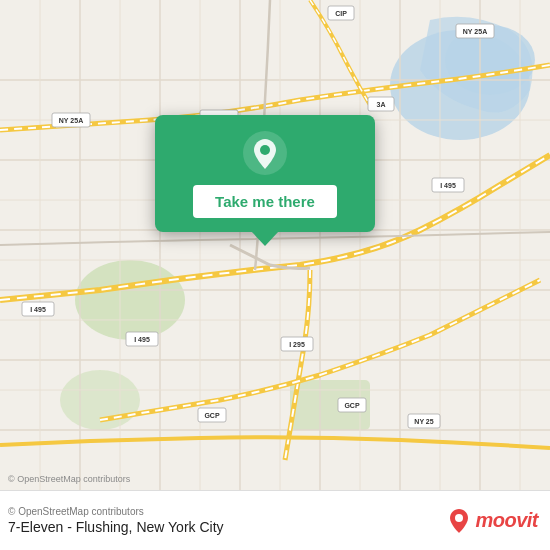 The height and width of the screenshot is (550, 550). I want to click on bottom-bar: © OpenStreetMap contributors 7-Eleven - …, so click(275, 520).